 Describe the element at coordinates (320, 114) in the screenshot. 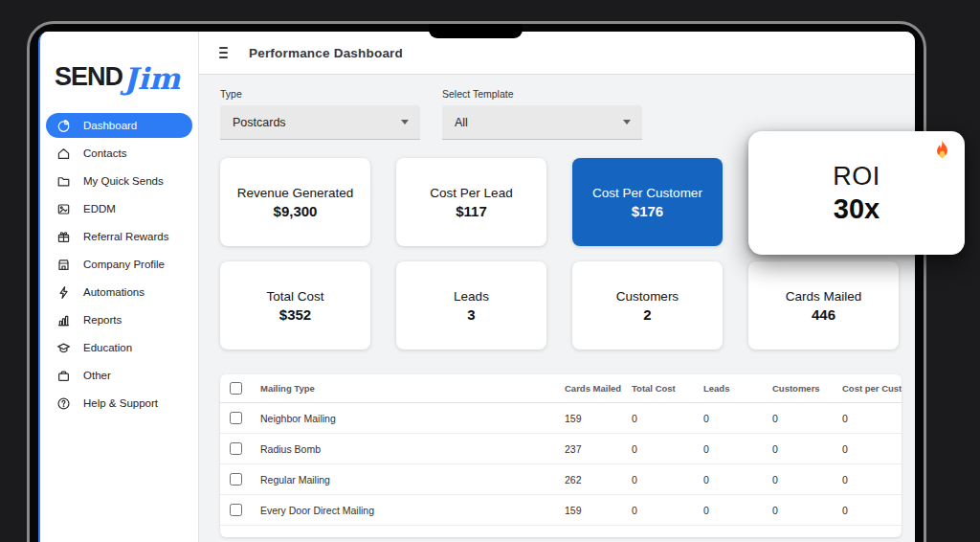

I see `filter-type: Type Postcards` at that location.